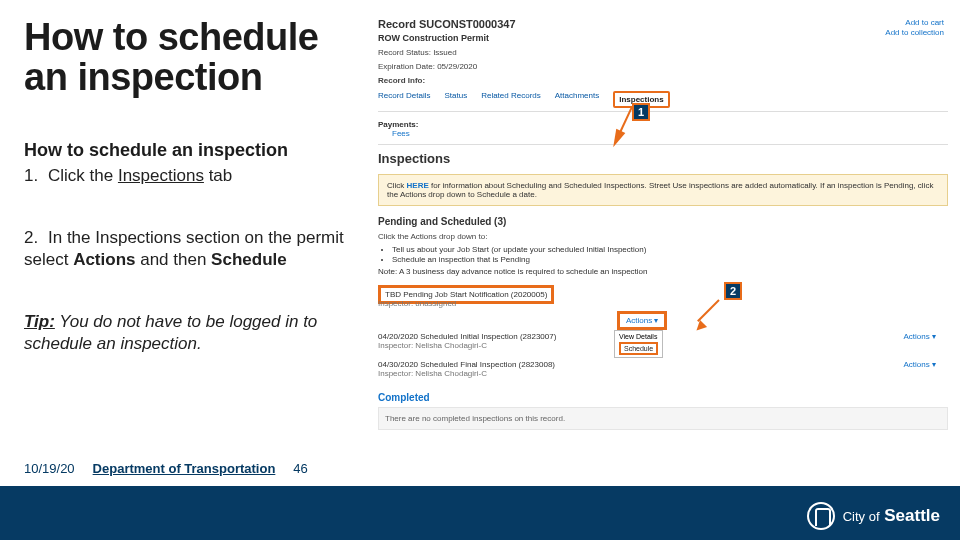  Describe the element at coordinates (642, 320) in the screenshot. I see `actions-dropdown: Actions ▾` at that location.